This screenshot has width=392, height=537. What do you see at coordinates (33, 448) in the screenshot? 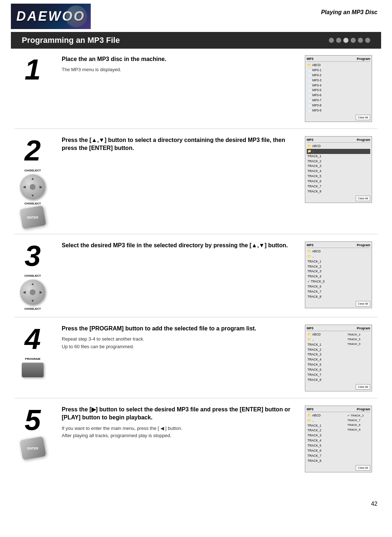
I see `enter-text-5: ENTER` at bounding box center [33, 448].